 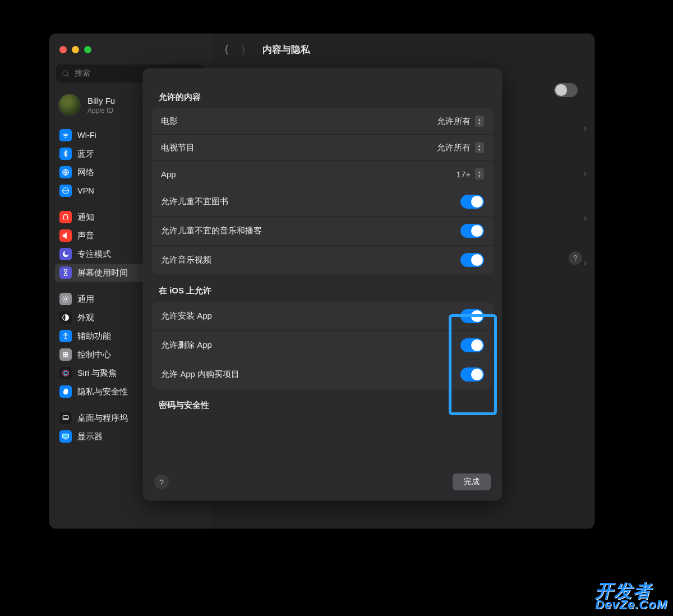 What do you see at coordinates (168, 174) in the screenshot?
I see `row-label: App` at bounding box center [168, 174].